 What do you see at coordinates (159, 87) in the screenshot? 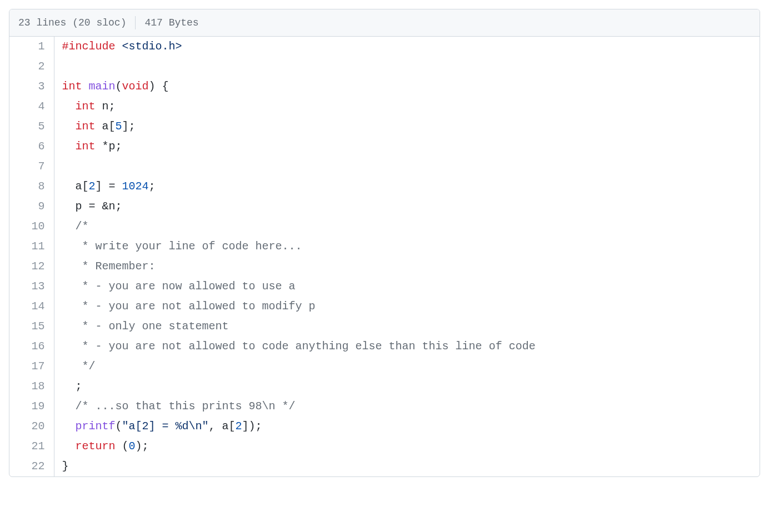
I see `code-token: ) {` at bounding box center [159, 87].